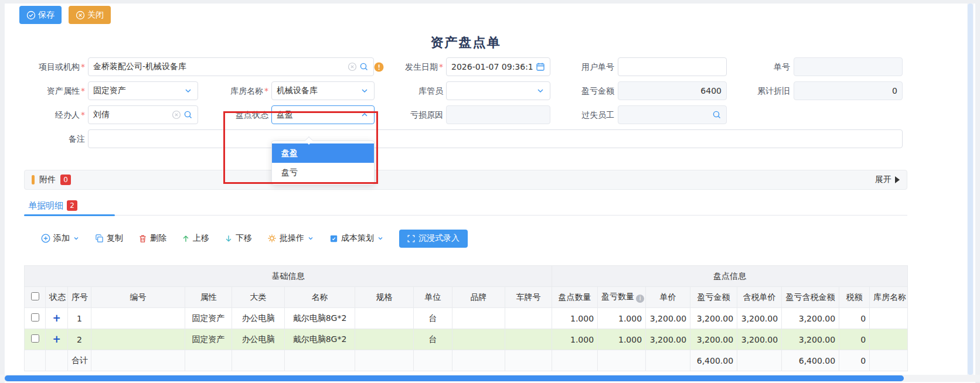 The height and width of the screenshot is (383, 980). What do you see at coordinates (758, 91) in the screenshot?
I see `acc-dep-label: 累计折旧` at bounding box center [758, 91].